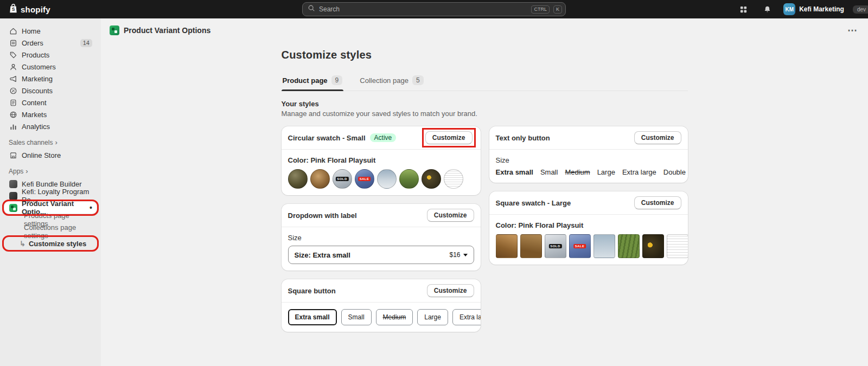  Describe the element at coordinates (34, 103) in the screenshot. I see `sidebar-item-label: Content` at that location.